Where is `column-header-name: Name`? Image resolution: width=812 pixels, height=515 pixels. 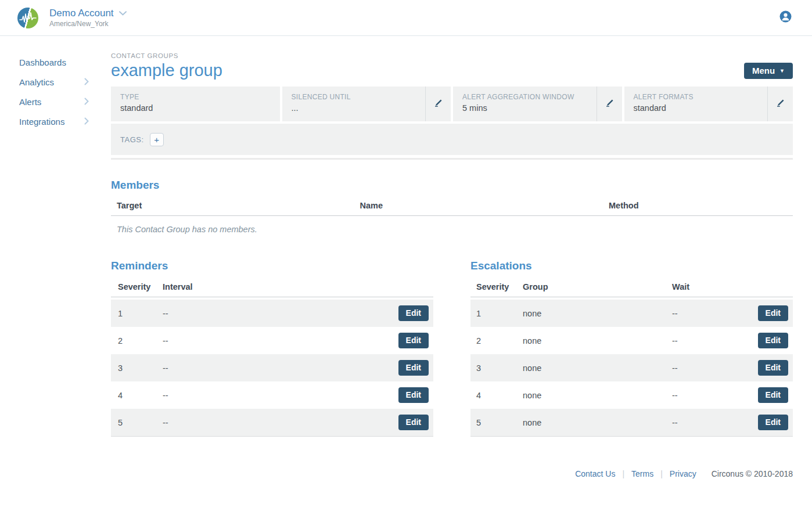
column-header-name: Name is located at coordinates (484, 206).